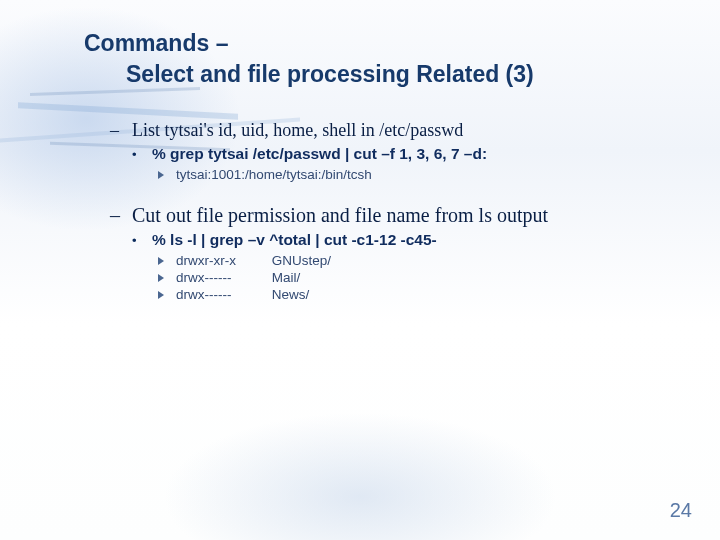 This screenshot has height=540, width=720. I want to click on perm-col: drwxr-xr-x, so click(222, 260).